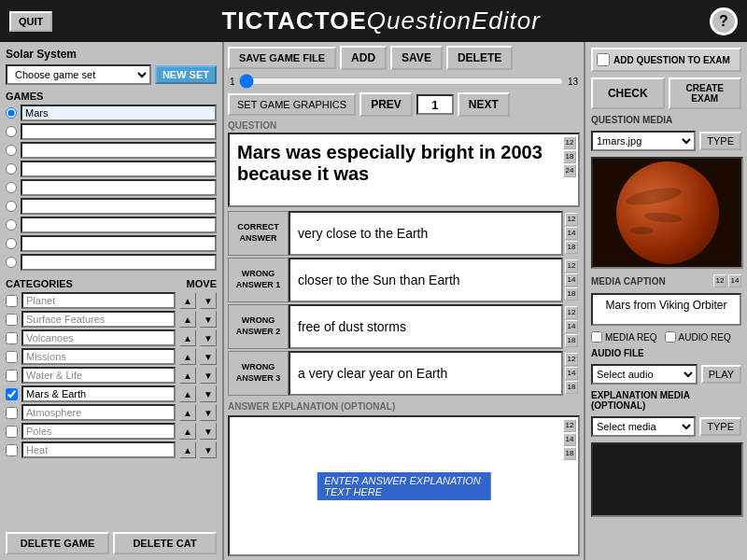  I want to click on wrong1-size-18: 18, so click(571, 294).